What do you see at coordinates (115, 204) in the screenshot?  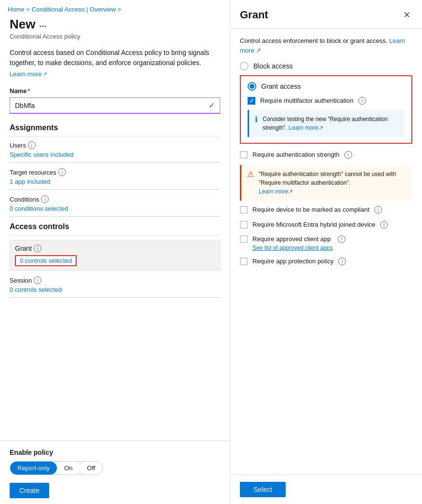 I see `conditions-section: Conditions i 0 conditions selected` at bounding box center [115, 204].